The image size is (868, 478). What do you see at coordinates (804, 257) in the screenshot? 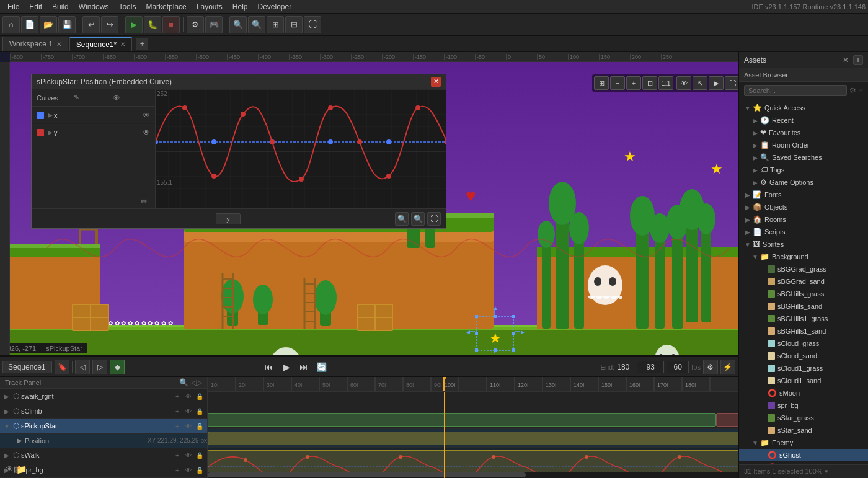
I see `tree-background: ▼ 📁 Background` at bounding box center [804, 257].